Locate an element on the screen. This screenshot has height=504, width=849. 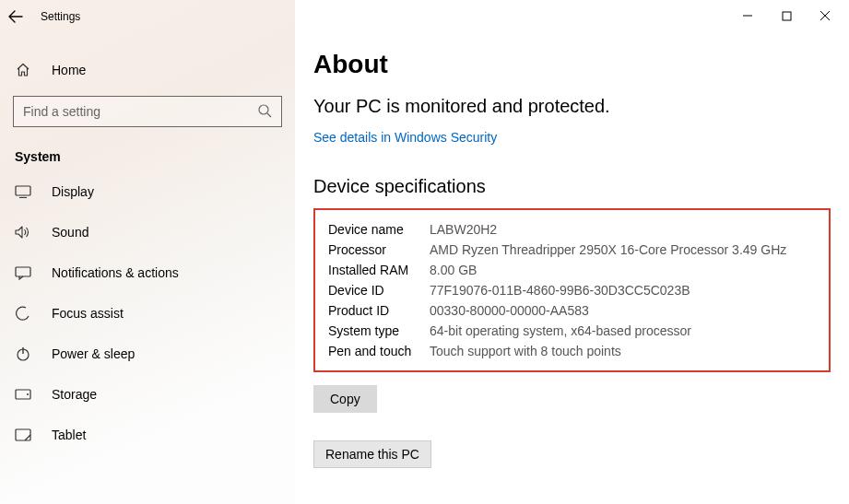
spec-value: 64-bit operating system, x64-based proce… is located at coordinates (623, 331).